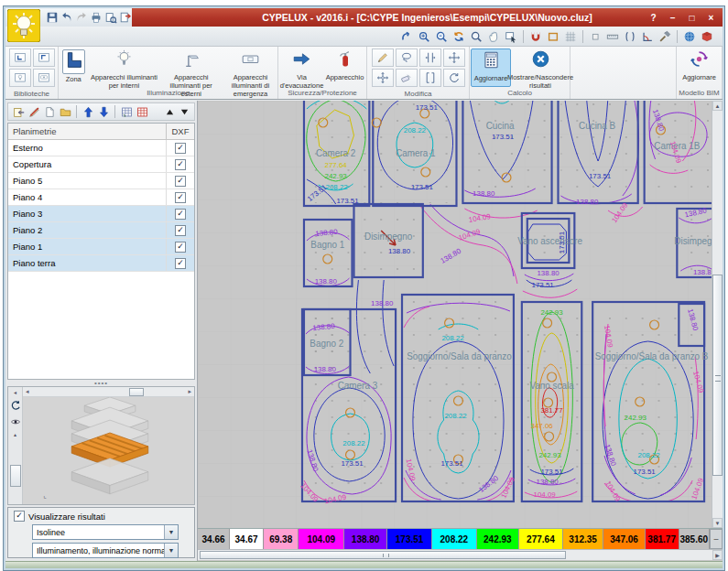 The image size is (728, 571). What do you see at coordinates (20, 58) in the screenshot?
I see `frame-l1-button` at bounding box center [20, 58].